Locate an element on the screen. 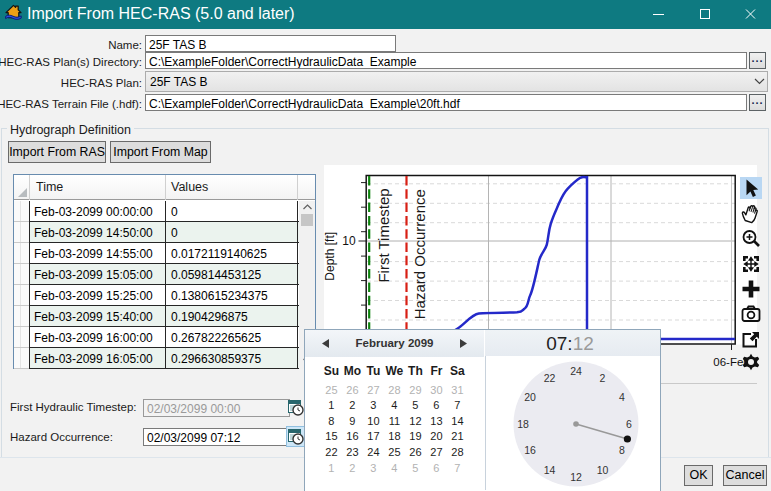 Image resolution: width=771 pixels, height=491 pixels. svg-text: 24 is located at coordinates (576, 371).